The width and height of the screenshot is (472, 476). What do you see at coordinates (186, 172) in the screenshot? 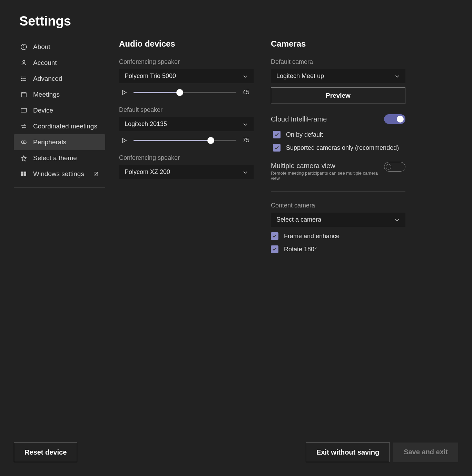
I see `conf-speaker2-dropdown: Polycom XZ 200` at bounding box center [186, 172].